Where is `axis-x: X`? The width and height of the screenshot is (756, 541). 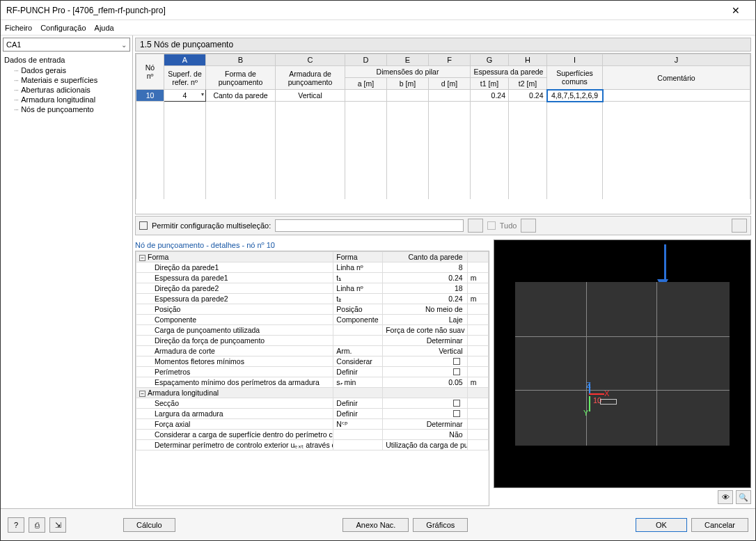 axis-x: X is located at coordinates (607, 393).